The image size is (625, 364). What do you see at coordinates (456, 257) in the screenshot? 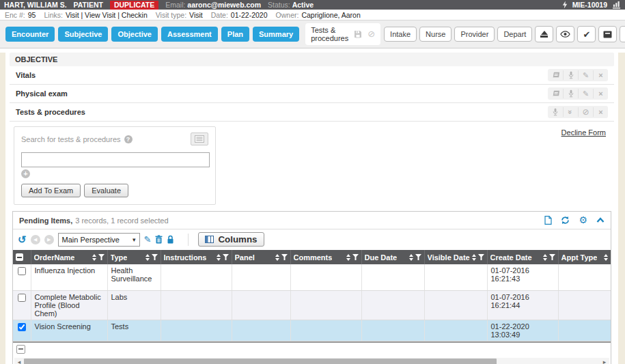
I see `col-visible-date: Visible Date` at bounding box center [456, 257].